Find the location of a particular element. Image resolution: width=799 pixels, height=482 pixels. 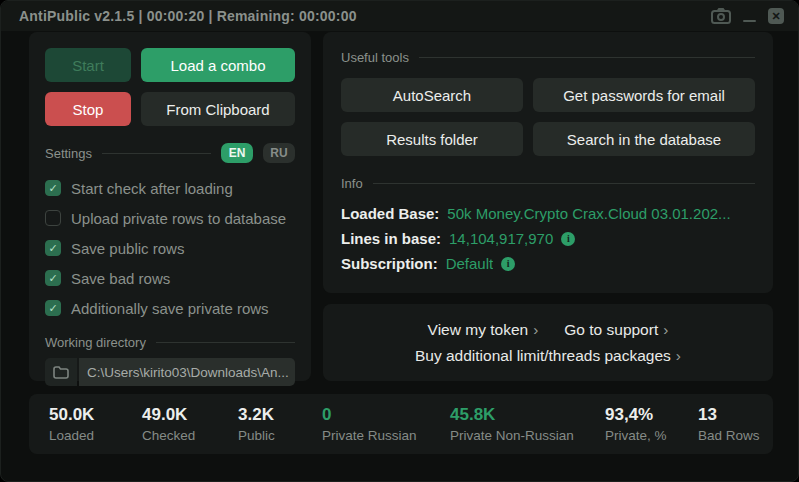

link-label: Buy additional limit/threads packages is located at coordinates (543, 356).